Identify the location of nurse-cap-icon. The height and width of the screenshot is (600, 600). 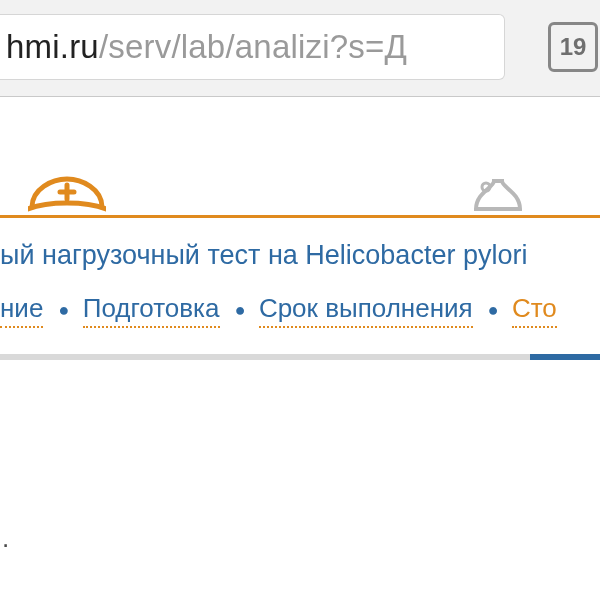
(67, 194).